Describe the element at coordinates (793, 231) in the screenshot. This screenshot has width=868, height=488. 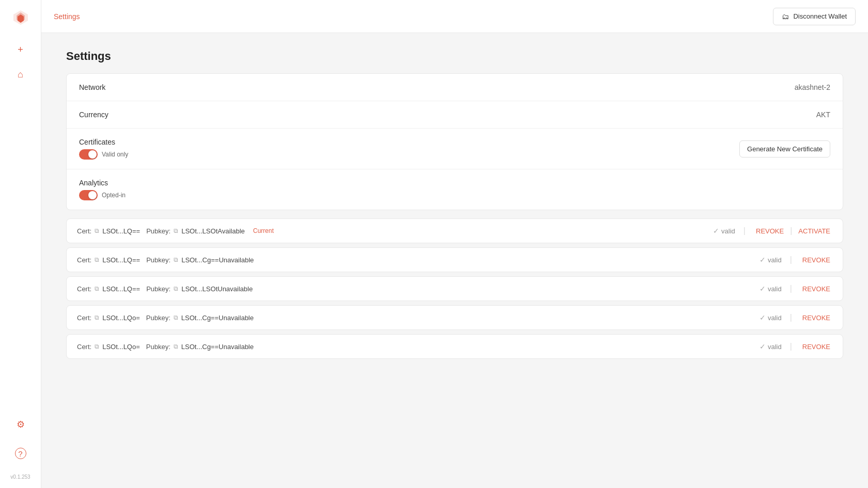
I see `cert-actions: REVOKE|ACTIVATE` at that location.